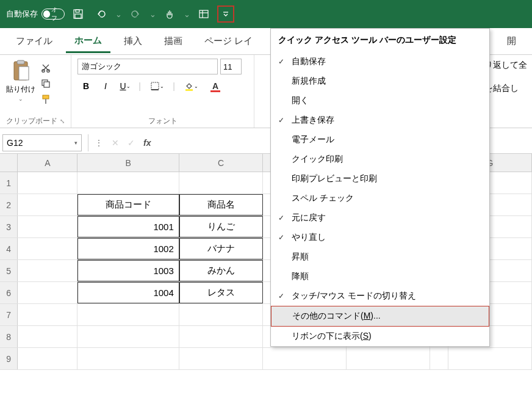  Describe the element at coordinates (380, 237) in the screenshot. I see `menu-item: ✓やり直し` at that location.